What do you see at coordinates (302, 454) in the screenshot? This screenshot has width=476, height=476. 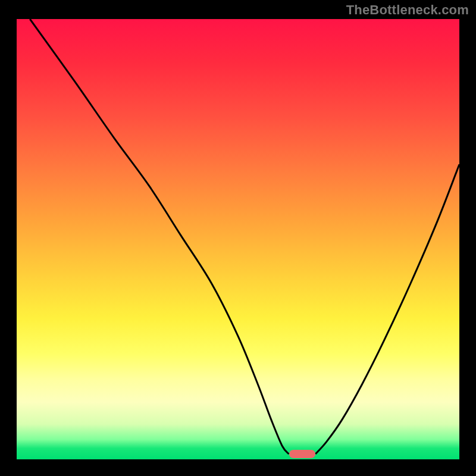 I see `minimum-marker` at bounding box center [302, 454].